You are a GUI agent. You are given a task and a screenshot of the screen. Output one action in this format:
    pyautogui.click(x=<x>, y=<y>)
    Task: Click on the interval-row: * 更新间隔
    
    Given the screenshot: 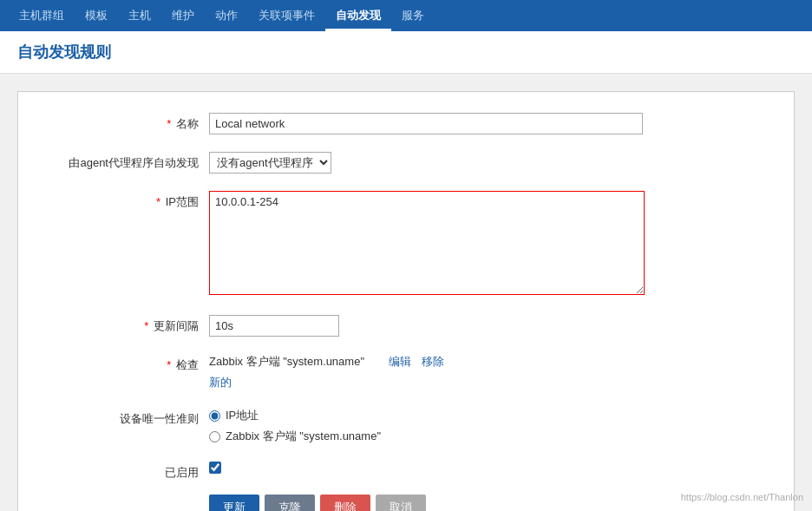 What is the action you would take?
    pyautogui.click(x=406, y=326)
    